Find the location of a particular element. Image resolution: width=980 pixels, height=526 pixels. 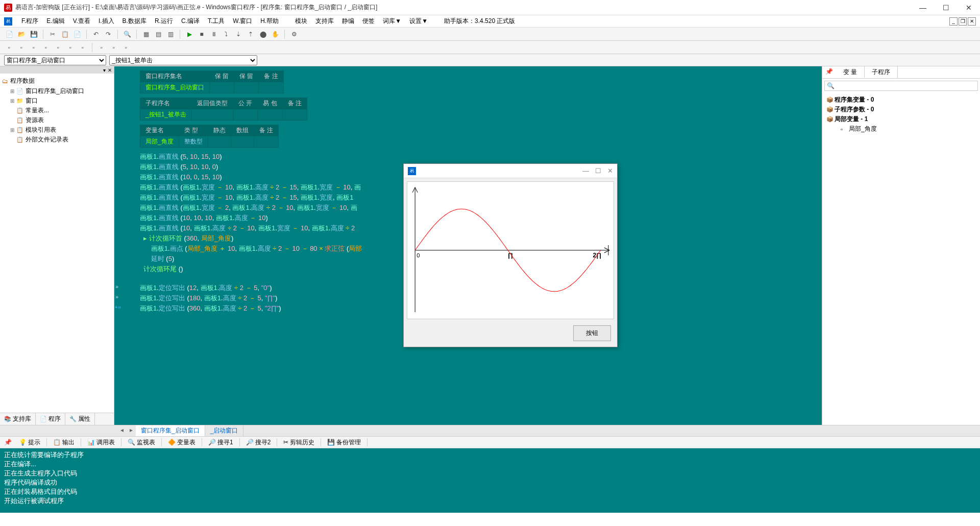

app-run-button: 按钮 is located at coordinates (592, 333).